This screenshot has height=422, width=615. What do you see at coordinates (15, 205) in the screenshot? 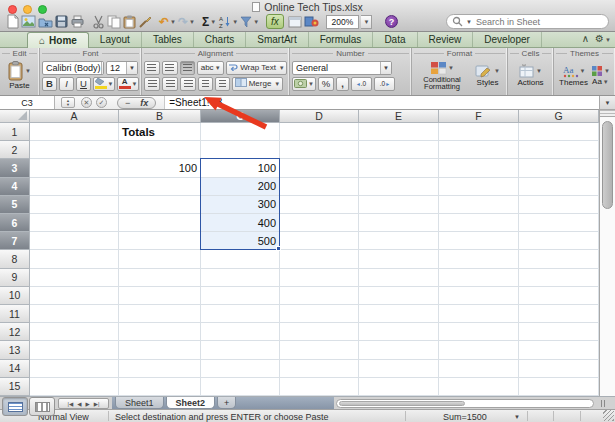
I see `row-header-5: 5` at bounding box center [15, 205].